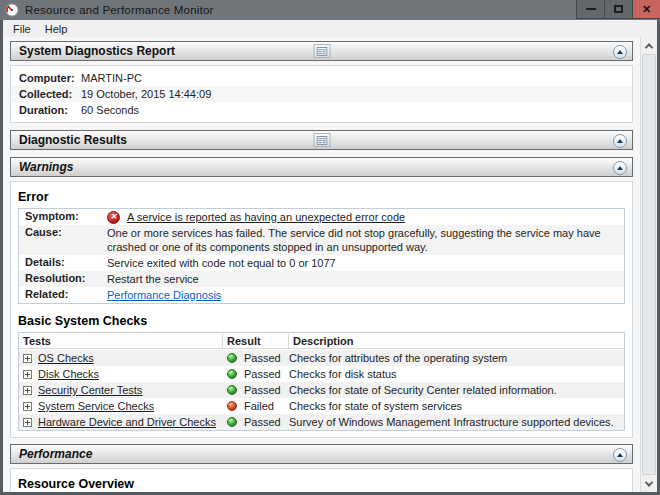 The width and height of the screenshot is (660, 495). Describe the element at coordinates (322, 140) in the screenshot. I see `section-header-diagnostic-results: Diagnostic Results` at that location.